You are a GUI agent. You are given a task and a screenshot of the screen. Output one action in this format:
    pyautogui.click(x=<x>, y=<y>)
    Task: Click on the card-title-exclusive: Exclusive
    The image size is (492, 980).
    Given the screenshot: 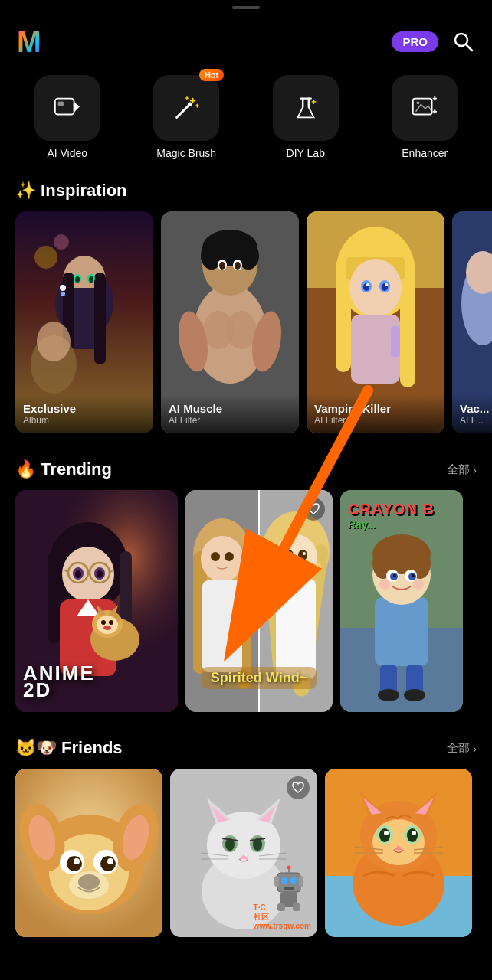 What is the action you would take?
    pyautogui.click(x=84, y=409)
    